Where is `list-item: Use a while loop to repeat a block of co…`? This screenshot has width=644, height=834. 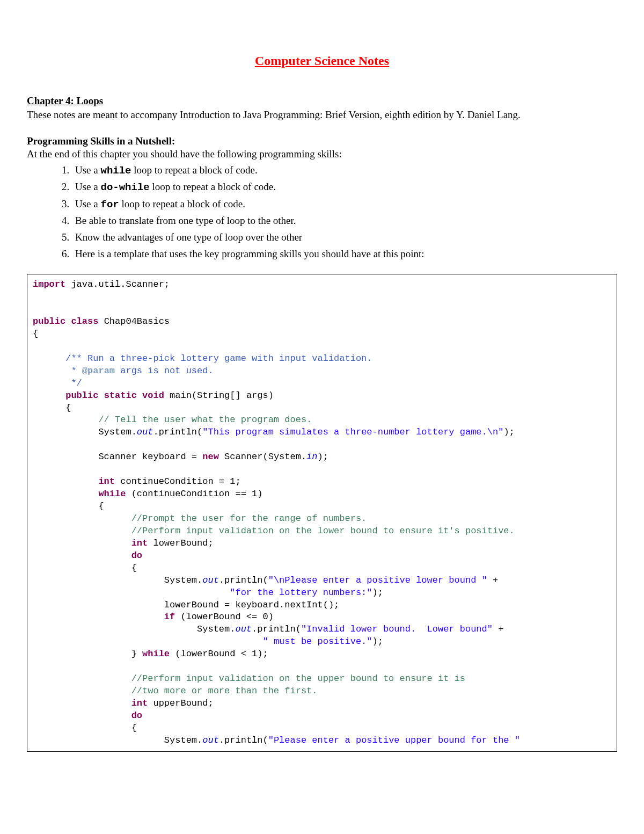
list-item: Use a while loop to repeat a block of co… is located at coordinates (345, 171).